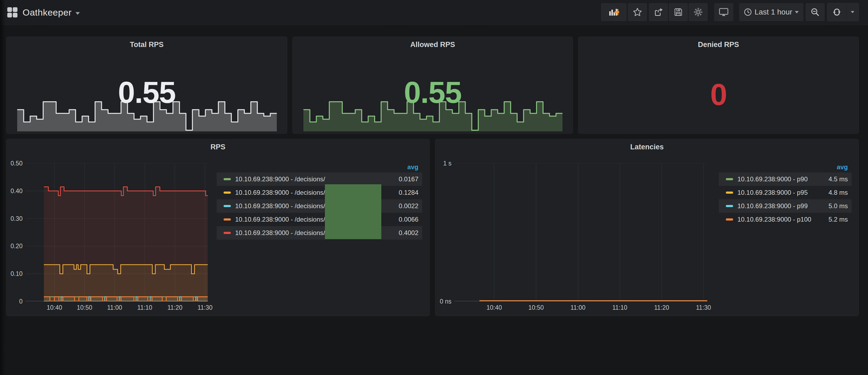  What do you see at coordinates (698, 12) in the screenshot?
I see `settings-button` at bounding box center [698, 12].